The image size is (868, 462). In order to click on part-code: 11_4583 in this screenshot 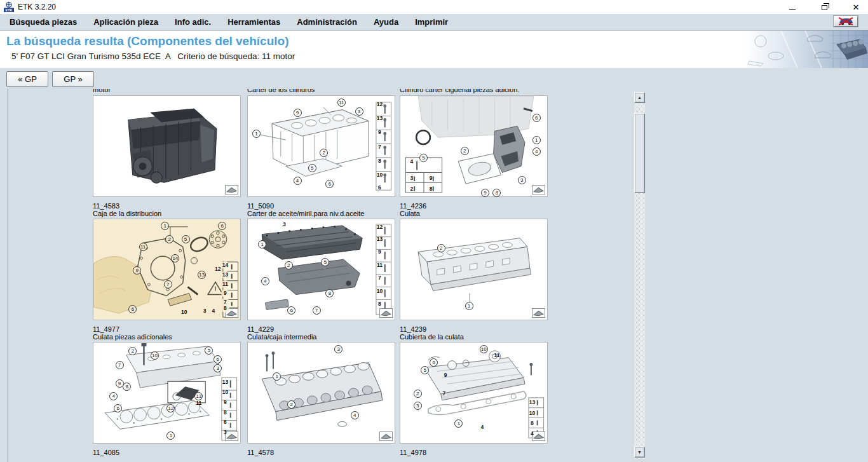, I will do `click(127, 206)`.